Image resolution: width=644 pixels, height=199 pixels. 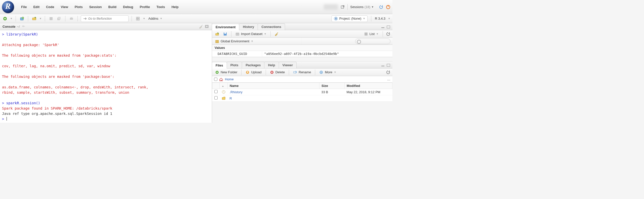 What do you see at coordinates (249, 27) in the screenshot?
I see `tab-history: History` at bounding box center [249, 27].